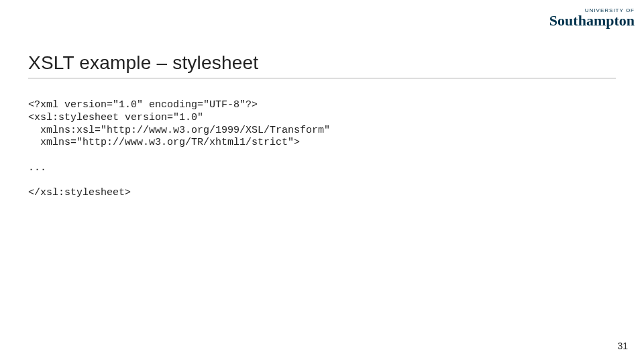 The image size is (644, 362). Describe the element at coordinates (115, 118) in the screenshot. I see `code-line-2: <xsl:stylesheet version="1.0"` at that location.